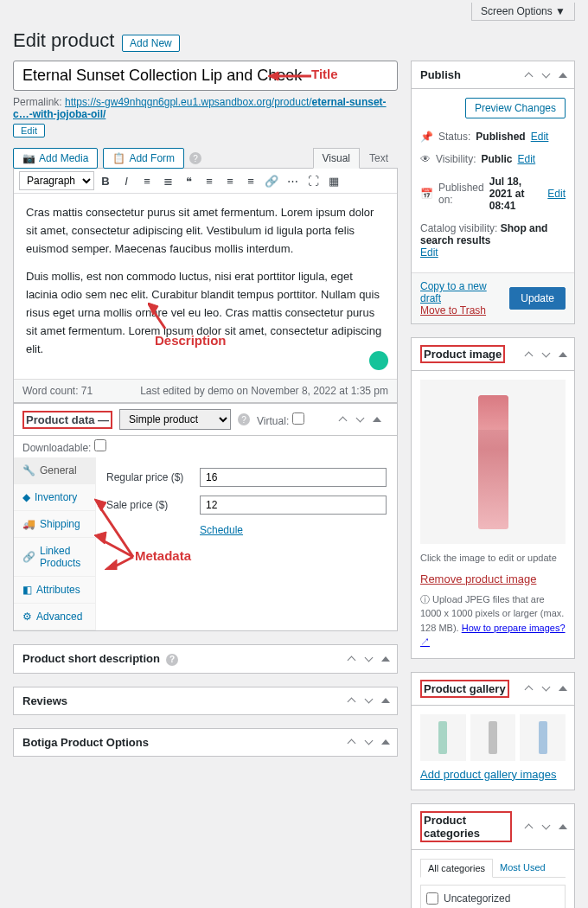 The width and height of the screenshot is (588, 908). What do you see at coordinates (465, 688) in the screenshot?
I see `product-gallery-heading: Product gallery` at bounding box center [465, 688].